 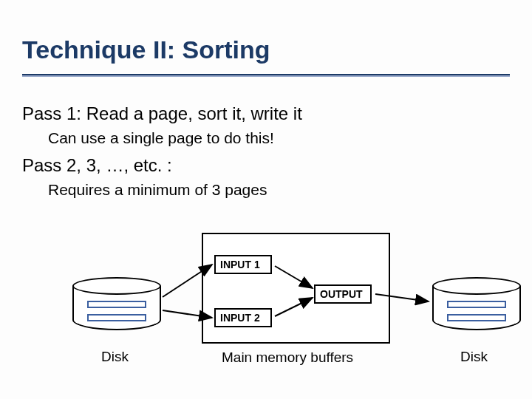 What do you see at coordinates (243, 318) in the screenshot?
I see `input2-buffer: INPUT 2` at bounding box center [243, 318].